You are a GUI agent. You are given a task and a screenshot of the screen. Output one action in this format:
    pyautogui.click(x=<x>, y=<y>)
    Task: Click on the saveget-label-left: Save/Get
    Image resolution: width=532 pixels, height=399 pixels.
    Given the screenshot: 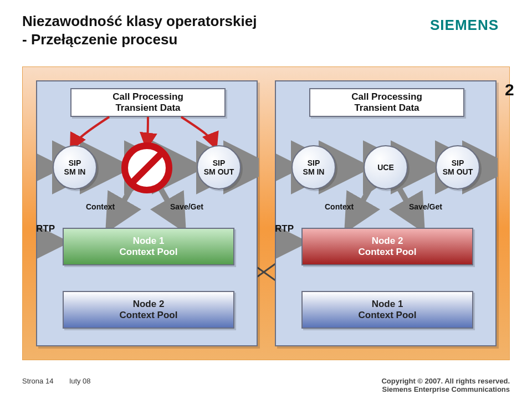 What is the action you would take?
    pyautogui.click(x=187, y=207)
    